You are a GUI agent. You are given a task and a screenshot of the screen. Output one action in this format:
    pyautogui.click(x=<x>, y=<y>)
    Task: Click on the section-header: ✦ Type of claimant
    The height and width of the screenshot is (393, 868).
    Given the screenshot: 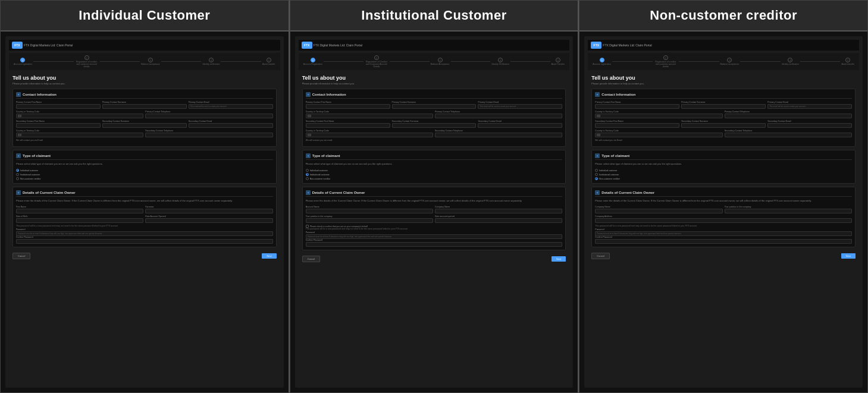 What is the action you would take?
    pyautogui.click(x=723, y=157)
    